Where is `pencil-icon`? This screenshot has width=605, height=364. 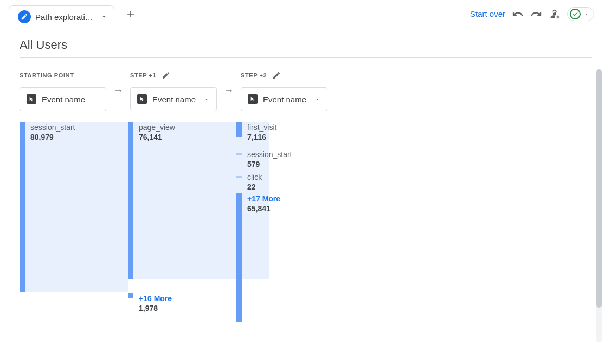
pencil-icon is located at coordinates (24, 17).